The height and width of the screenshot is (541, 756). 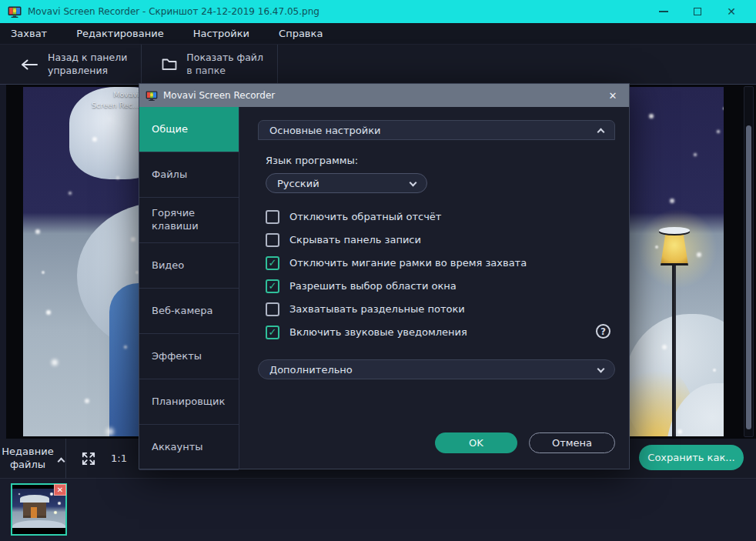 I want to click on ok-button: OK, so click(x=476, y=443).